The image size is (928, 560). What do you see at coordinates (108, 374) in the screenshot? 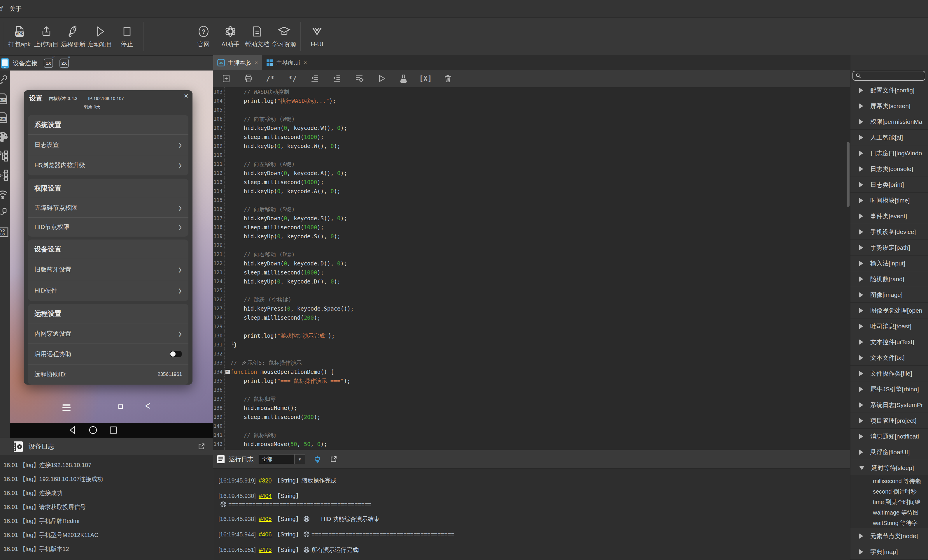
I see `settings-row: 远程协助ID:235611961` at bounding box center [108, 374].